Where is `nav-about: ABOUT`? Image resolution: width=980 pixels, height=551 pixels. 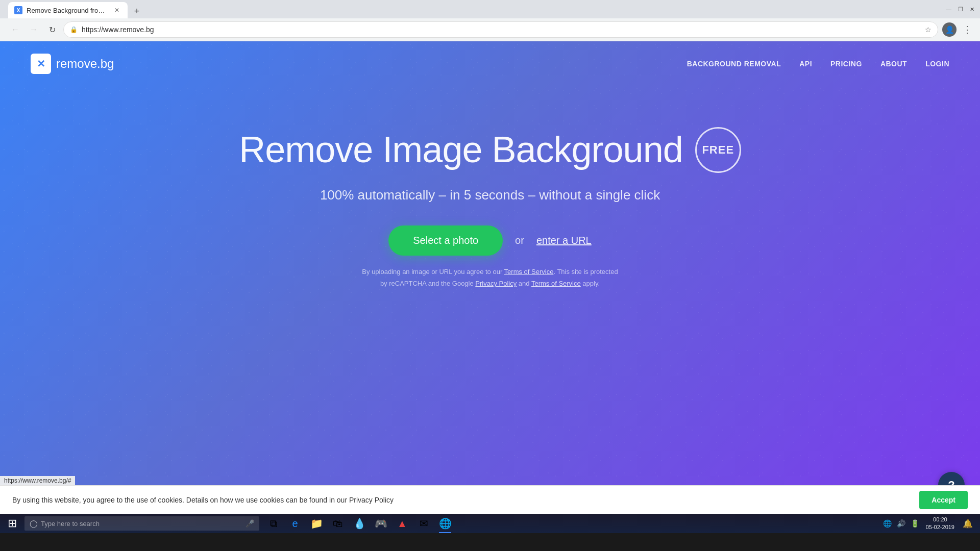 nav-about: ABOUT is located at coordinates (894, 64).